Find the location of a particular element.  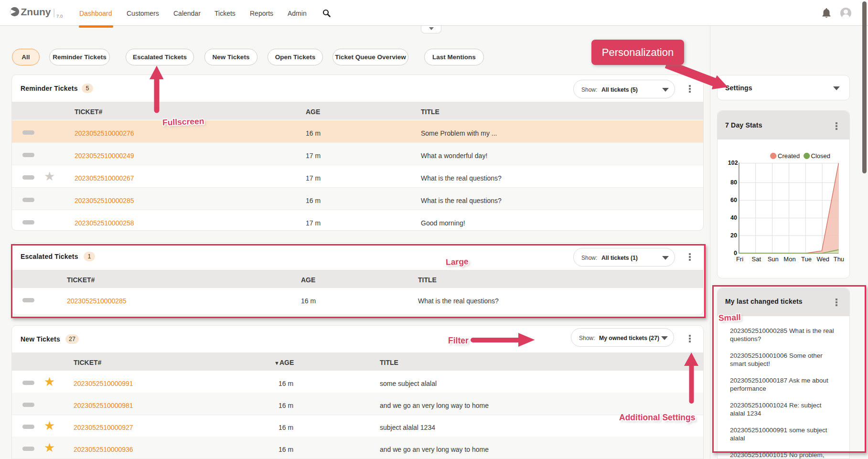

svg-text: 80 is located at coordinates (734, 182).